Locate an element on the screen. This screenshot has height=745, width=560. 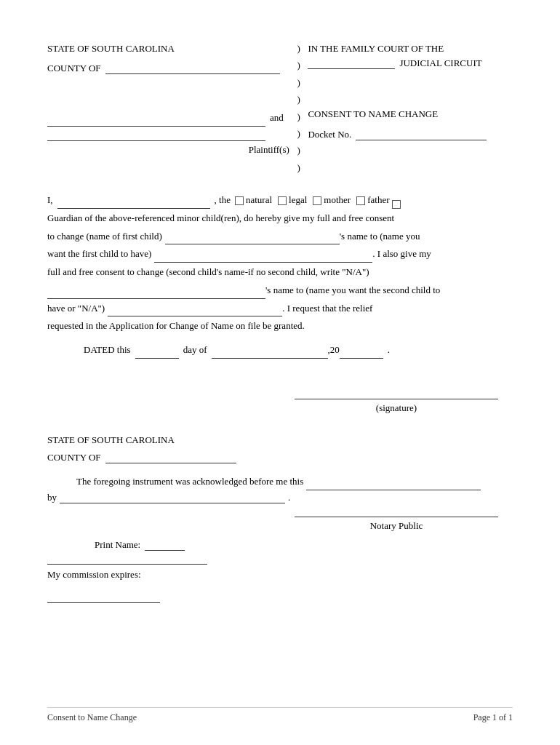
docket-field is located at coordinates (421, 135).